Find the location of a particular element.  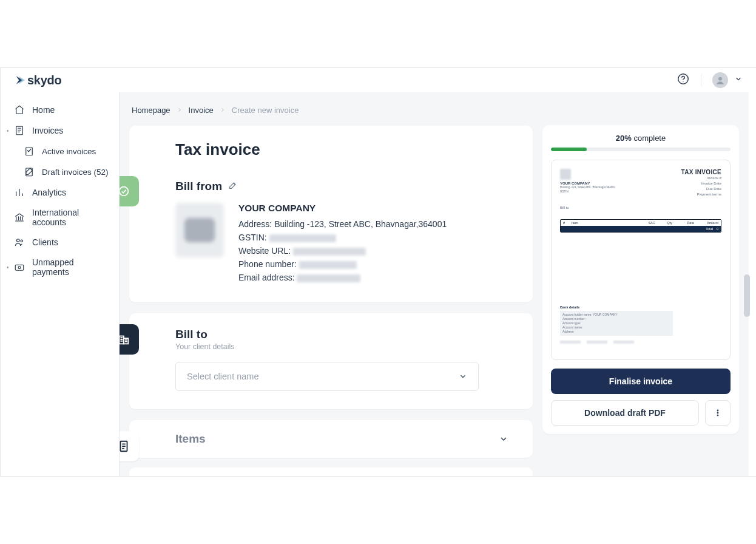

mini-meta: Invoice # is located at coordinates (701, 178).